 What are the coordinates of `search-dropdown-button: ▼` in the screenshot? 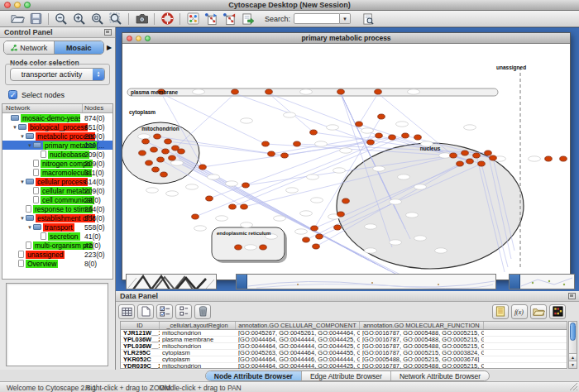 It's located at (346, 18).